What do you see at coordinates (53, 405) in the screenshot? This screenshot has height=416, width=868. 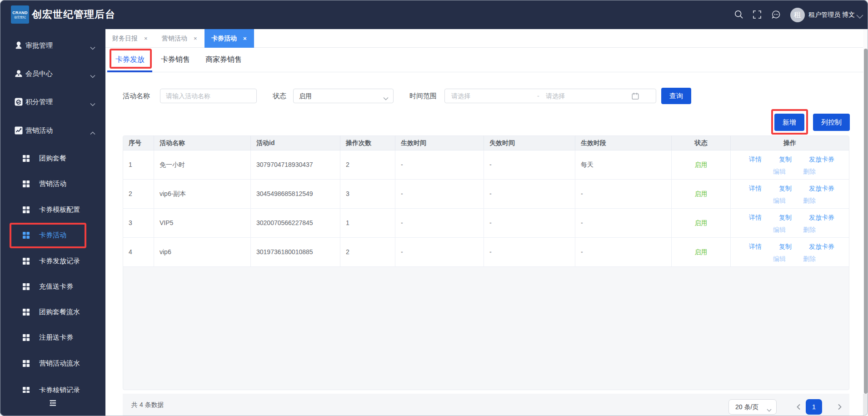 I see `sidebar-footer` at bounding box center [53, 405].